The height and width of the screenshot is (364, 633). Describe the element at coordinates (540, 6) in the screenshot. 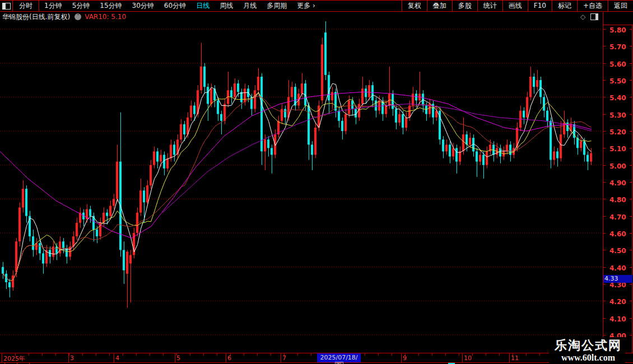

I see `f10-button: F10` at that location.